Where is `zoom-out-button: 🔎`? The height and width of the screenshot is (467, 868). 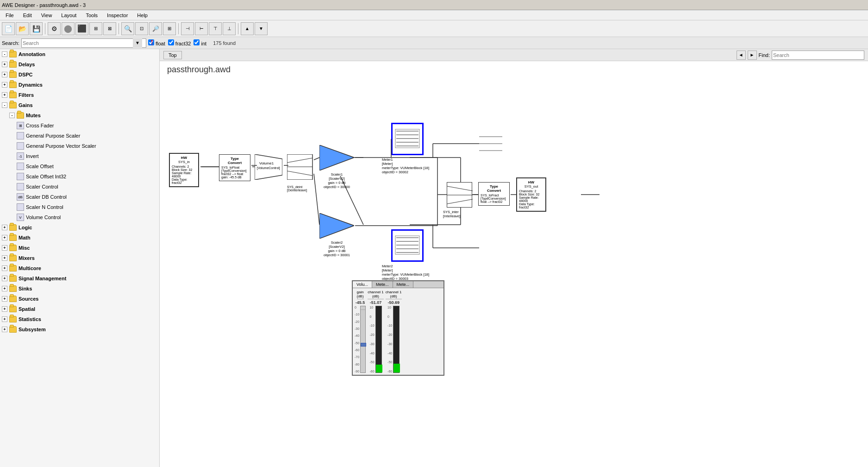 zoom-out-button: 🔎 is located at coordinates (156, 29).